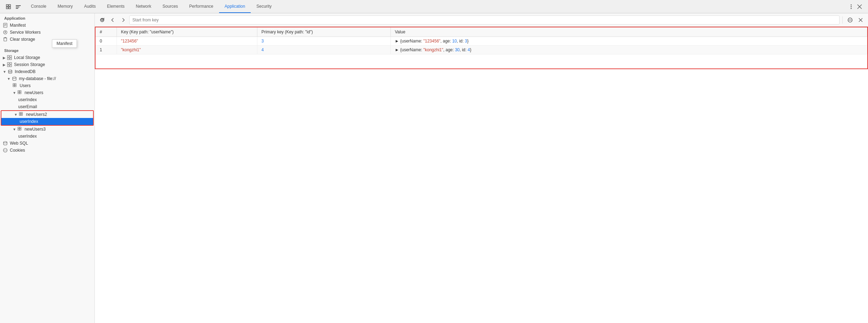 This screenshot has height=323, width=868. Describe the element at coordinates (5, 32) in the screenshot. I see `service-workers-icon` at that location.